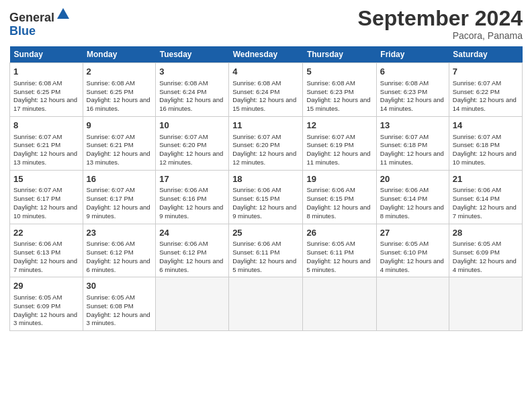  I want to click on day-info: Sunrise: 6:05 AMSunset: 6:08 PMDaylight:…, so click(120, 310).